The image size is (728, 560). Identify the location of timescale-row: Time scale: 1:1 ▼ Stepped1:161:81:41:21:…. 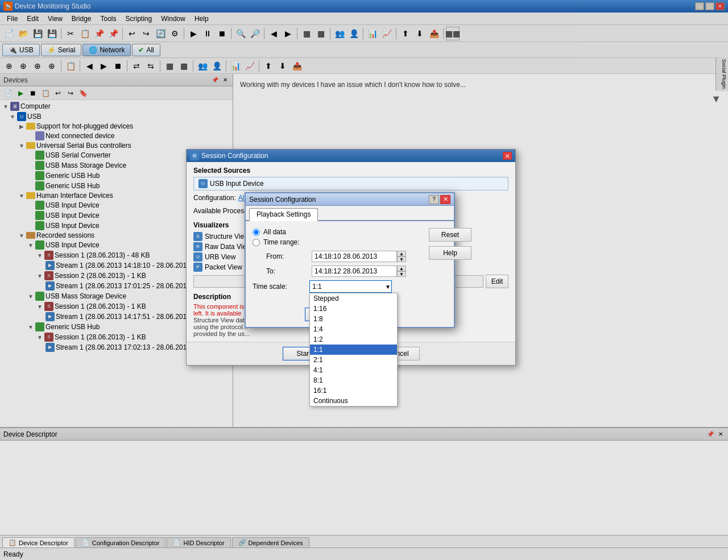
(329, 287).